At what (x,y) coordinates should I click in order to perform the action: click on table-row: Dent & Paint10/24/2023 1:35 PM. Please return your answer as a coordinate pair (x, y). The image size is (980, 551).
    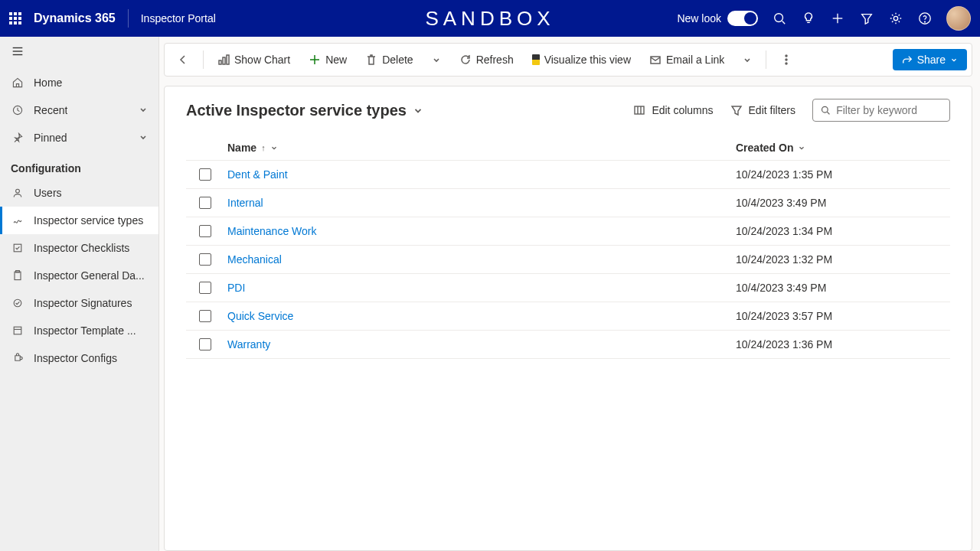
    Looking at the image, I should click on (568, 174).